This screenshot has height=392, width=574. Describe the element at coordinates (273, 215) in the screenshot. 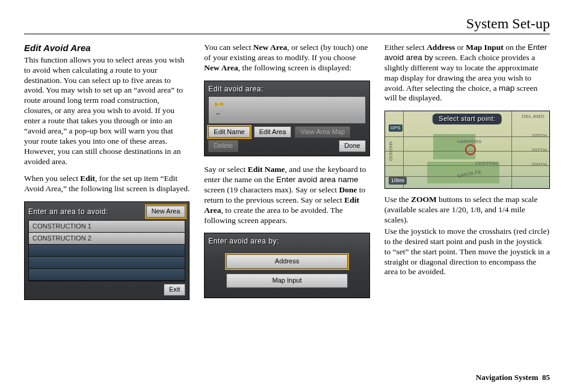

I see `text: , to create the area to be avoided. The …` at that location.